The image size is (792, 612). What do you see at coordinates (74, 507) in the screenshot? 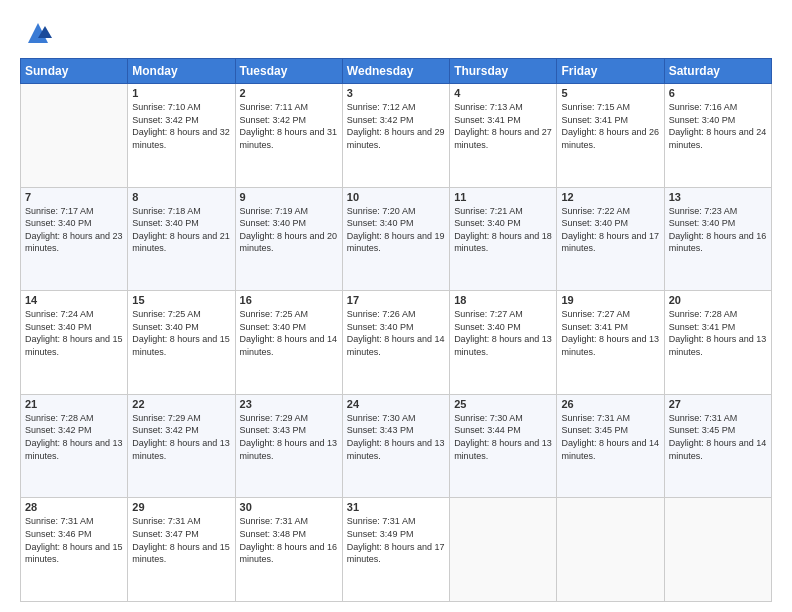
I see `day-number: 28` at bounding box center [74, 507].